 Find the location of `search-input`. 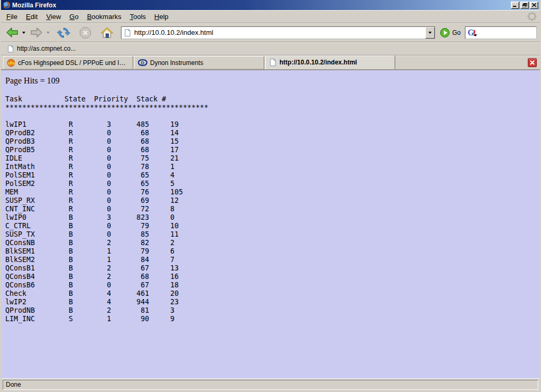

search-input is located at coordinates (506, 33).